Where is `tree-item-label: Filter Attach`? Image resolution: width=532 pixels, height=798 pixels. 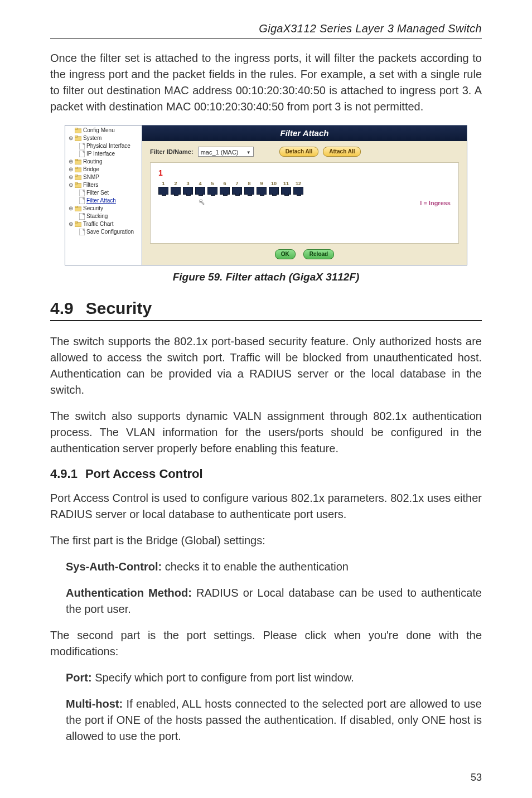 tree-item-label: Filter Attach is located at coordinates (101, 201).